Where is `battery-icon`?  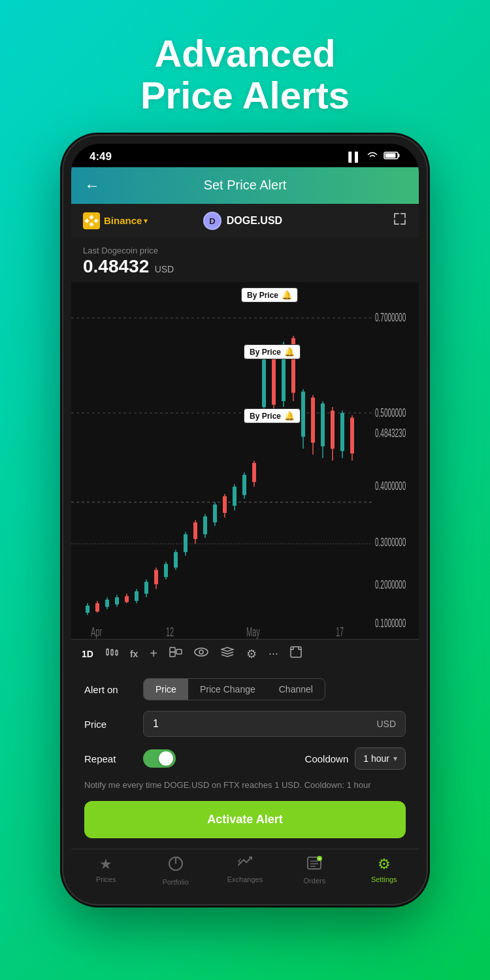
battery-icon is located at coordinates (392, 157).